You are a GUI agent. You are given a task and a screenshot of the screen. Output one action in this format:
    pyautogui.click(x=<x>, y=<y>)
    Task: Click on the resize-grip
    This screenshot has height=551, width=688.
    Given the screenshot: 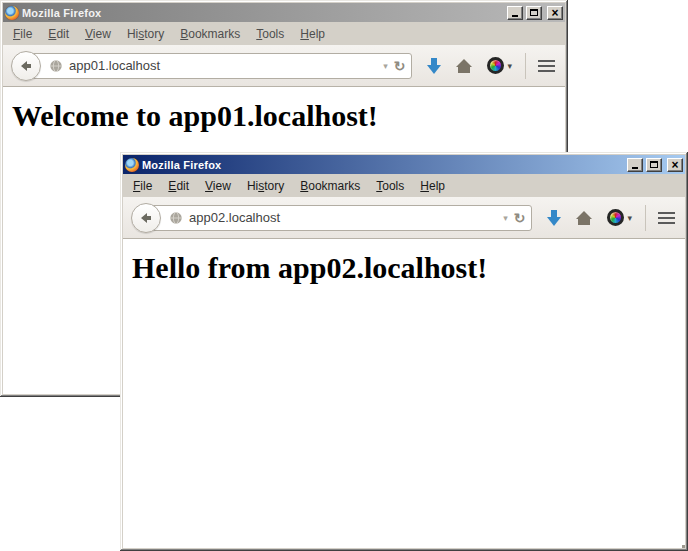 What is the action you would take?
    pyautogui.click(x=680, y=542)
    